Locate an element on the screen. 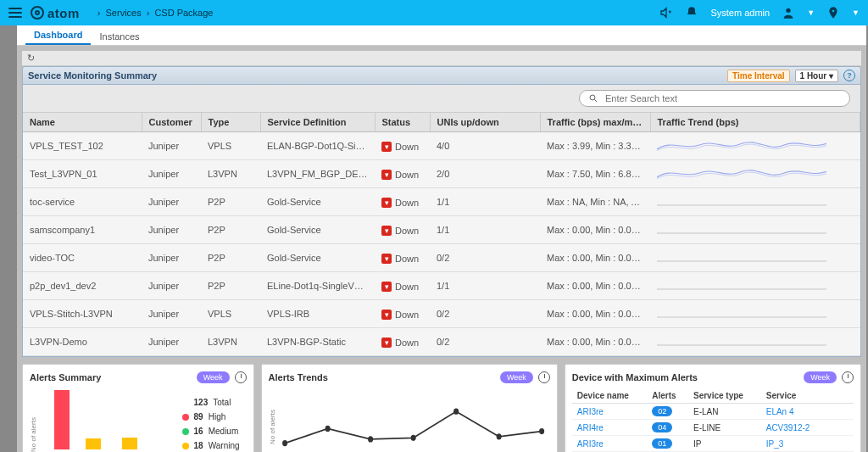 The width and height of the screenshot is (868, 452). user-name: System admin is located at coordinates (740, 13).